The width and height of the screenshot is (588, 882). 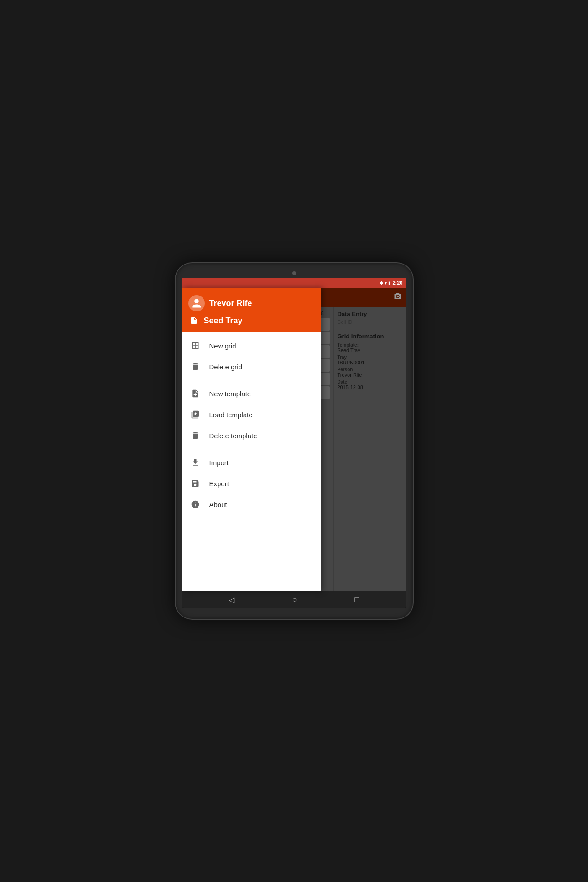 I want to click on menu-item-delete-grid: Delete grid, so click(x=252, y=367).